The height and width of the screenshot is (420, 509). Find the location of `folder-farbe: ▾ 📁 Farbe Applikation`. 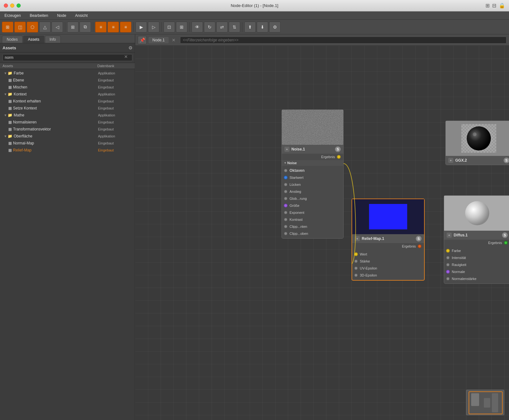

folder-farbe: ▾ 📁 Farbe Applikation is located at coordinates (67, 73).